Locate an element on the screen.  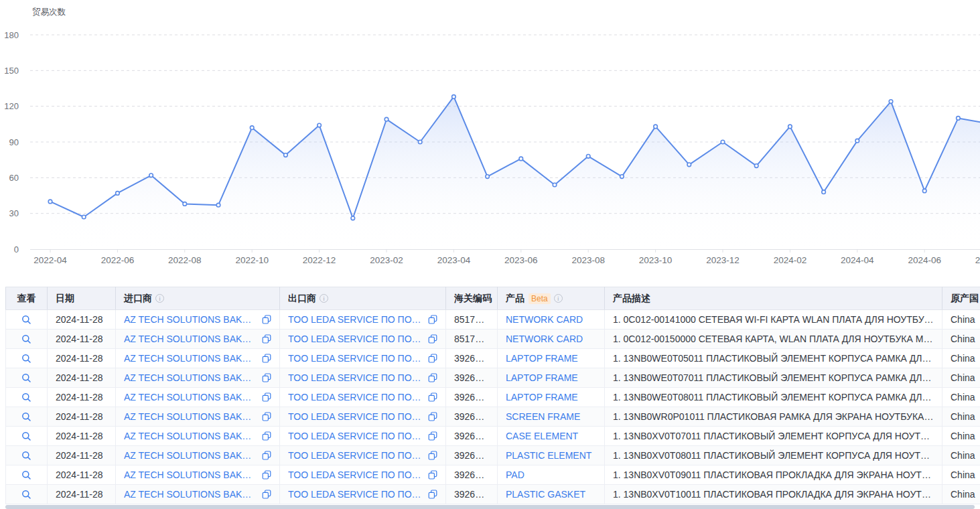
horizontal-scrollbar-thumb is located at coordinates (490, 507).